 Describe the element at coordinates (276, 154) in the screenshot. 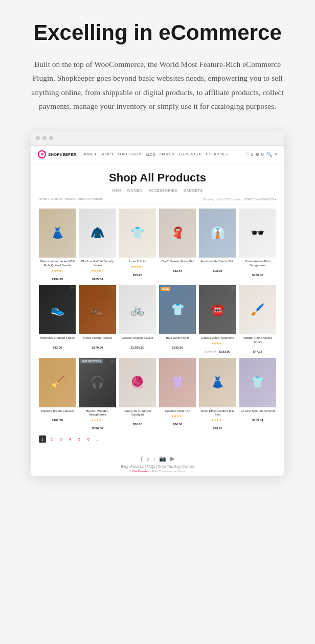

I see `menu-icon: ≡` at that location.